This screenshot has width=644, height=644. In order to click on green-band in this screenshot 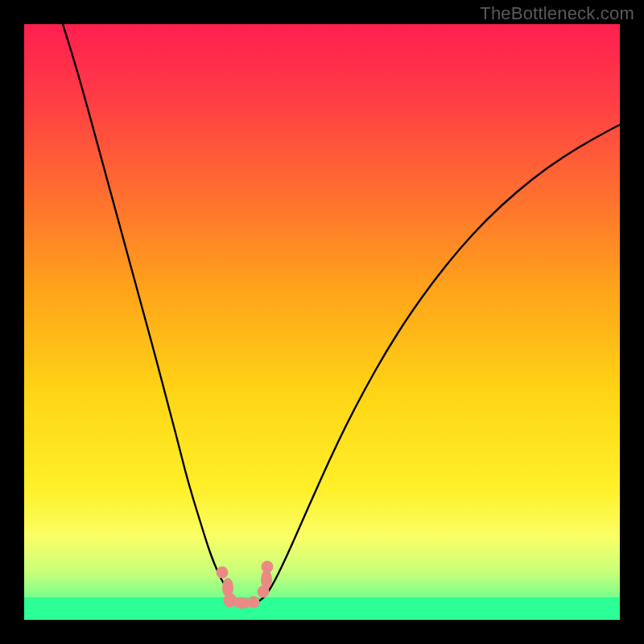, I will do `click(322, 609)`.